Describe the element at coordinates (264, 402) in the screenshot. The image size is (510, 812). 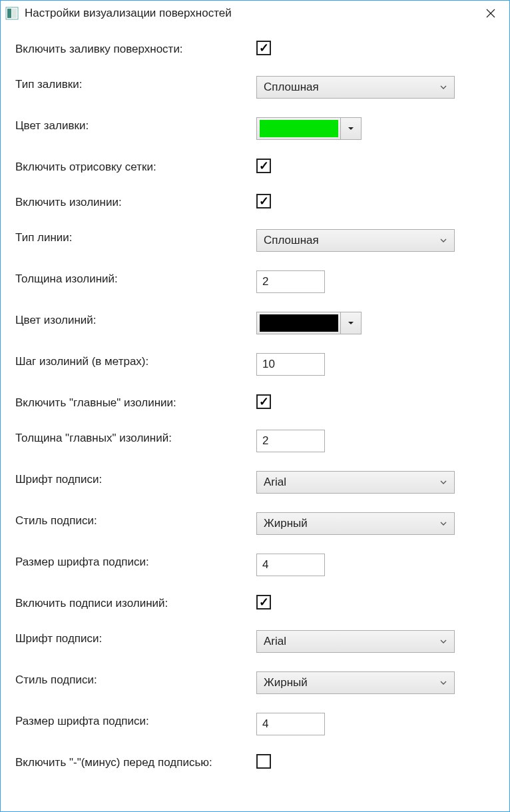
I see `checkbox-enable-main-iso` at that location.